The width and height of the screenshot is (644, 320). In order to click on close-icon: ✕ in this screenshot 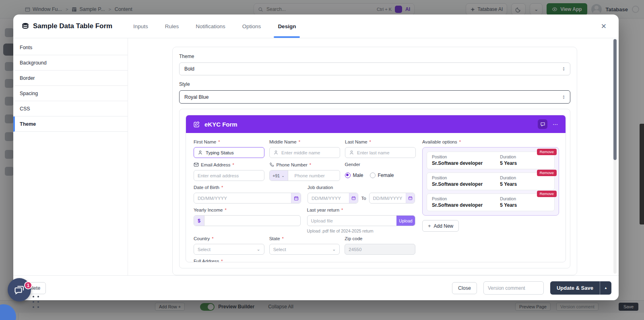, I will do `click(604, 27)`.